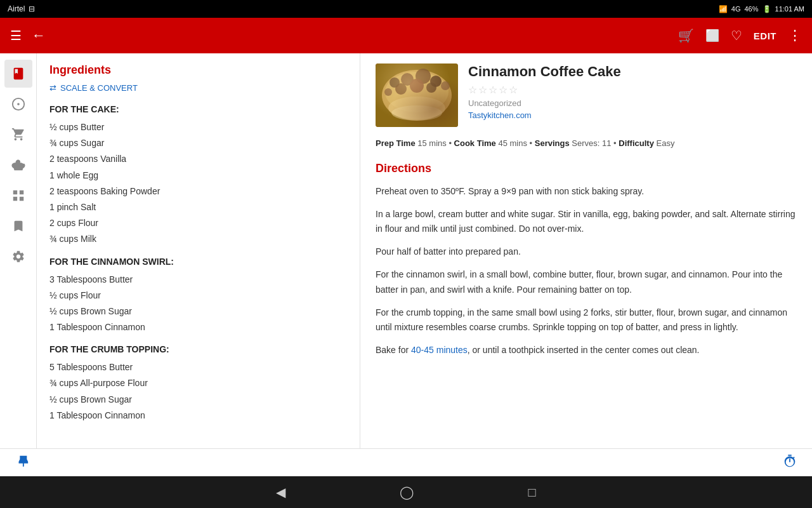 Image resolution: width=812 pixels, height=508 pixels. What do you see at coordinates (18, 135) in the screenshot?
I see `sidebar-item-cart` at bounding box center [18, 135].